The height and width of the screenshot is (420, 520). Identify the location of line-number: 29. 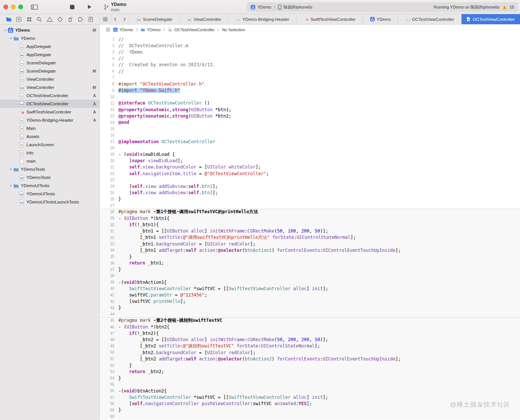
(107, 218).